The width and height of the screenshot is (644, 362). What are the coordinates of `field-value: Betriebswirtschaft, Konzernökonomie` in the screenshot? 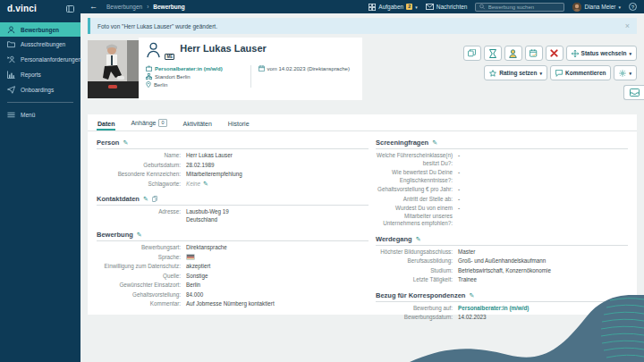 It's located at (504, 272).